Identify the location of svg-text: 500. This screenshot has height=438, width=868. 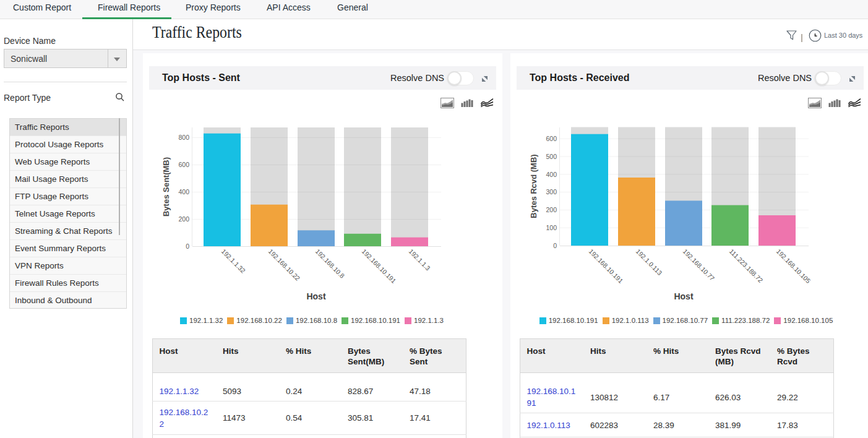
(551, 157).